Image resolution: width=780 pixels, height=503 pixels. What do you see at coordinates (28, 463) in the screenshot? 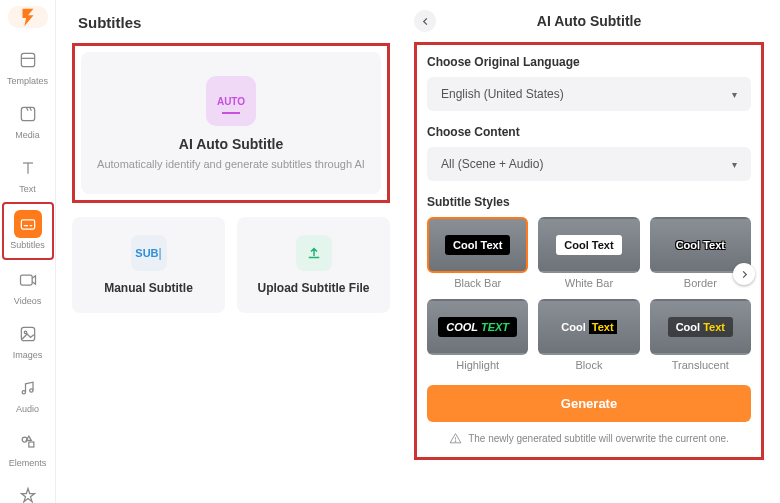
I see `nav-label: Elements` at bounding box center [28, 463].